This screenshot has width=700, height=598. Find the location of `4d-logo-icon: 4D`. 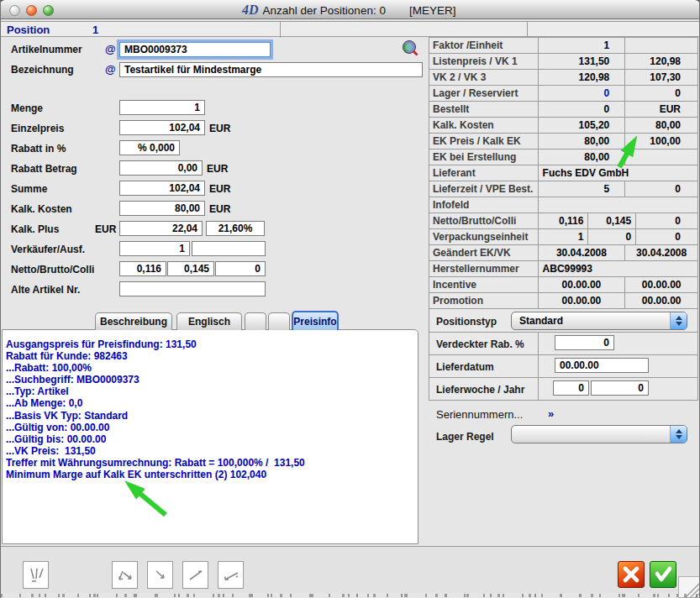

4d-logo-icon: 4D is located at coordinates (250, 10).